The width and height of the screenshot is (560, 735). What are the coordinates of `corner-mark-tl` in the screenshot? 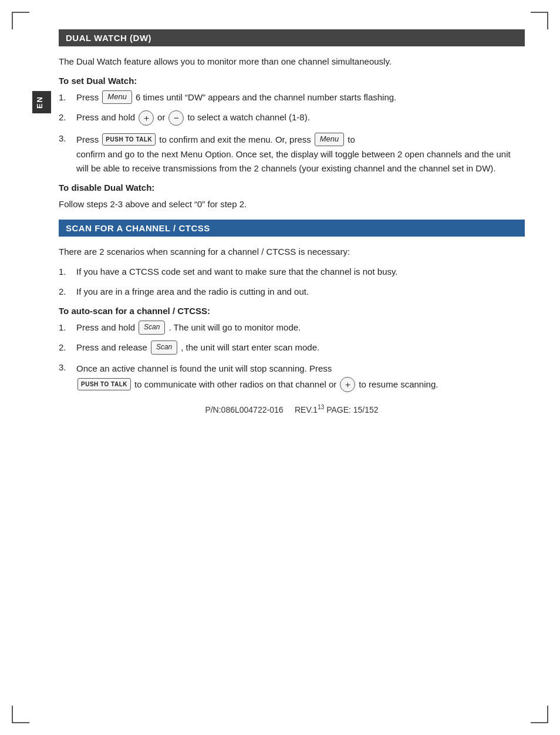 It's located at (21, 21).